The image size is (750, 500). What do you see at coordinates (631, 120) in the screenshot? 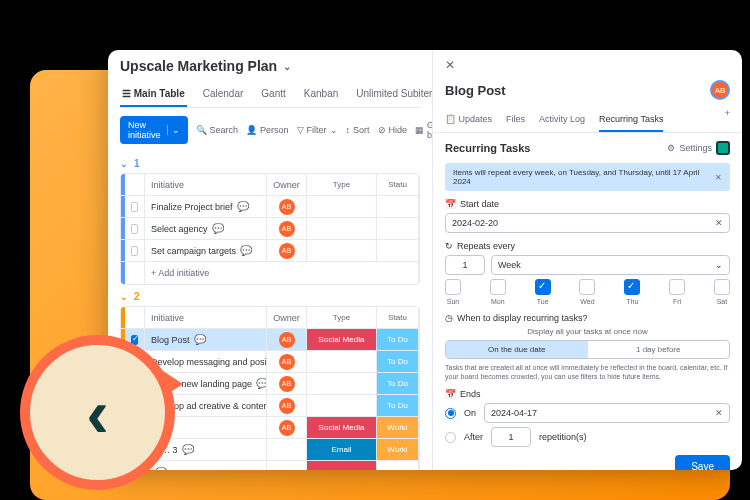
I see `tab-recurring-tasks: Recurring Tasks` at bounding box center [631, 120].